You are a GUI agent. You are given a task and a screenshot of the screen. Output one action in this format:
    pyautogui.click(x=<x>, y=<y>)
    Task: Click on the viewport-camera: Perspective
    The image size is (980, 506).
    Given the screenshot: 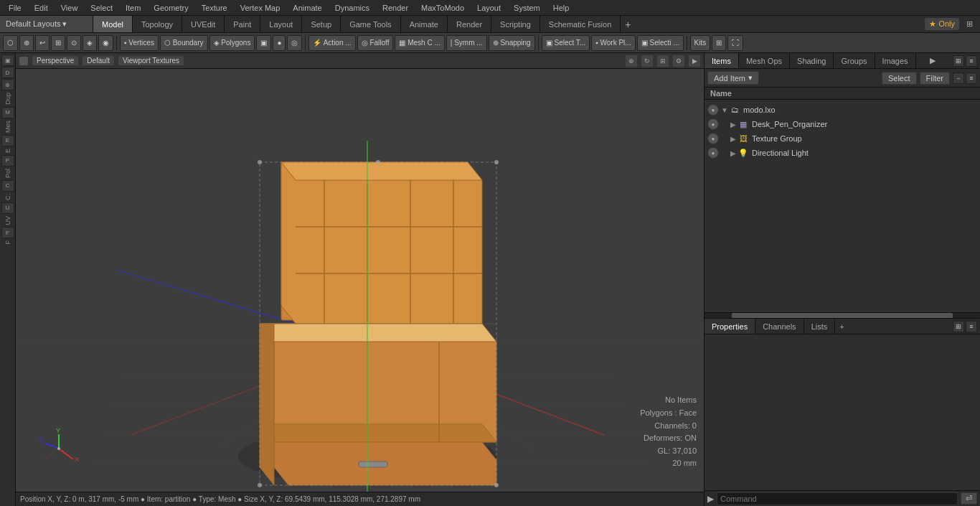 What is the action you would take?
    pyautogui.click(x=55, y=60)
    